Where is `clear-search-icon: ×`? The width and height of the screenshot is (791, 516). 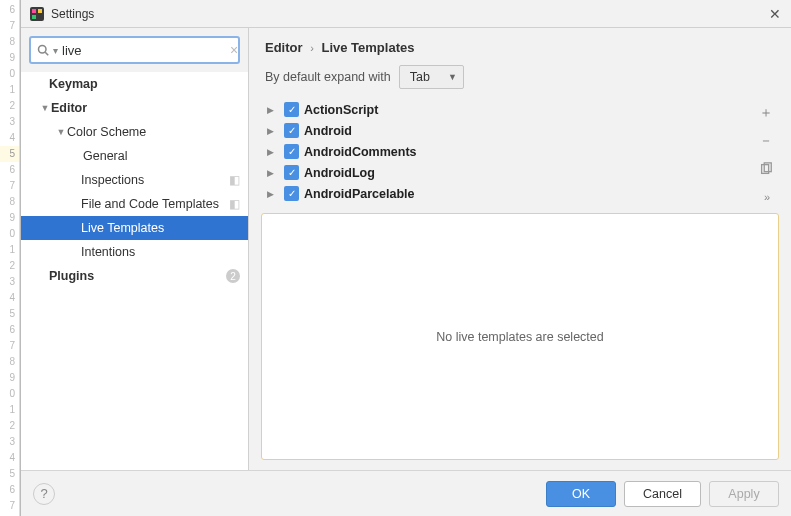 clear-search-icon: × is located at coordinates (234, 50).